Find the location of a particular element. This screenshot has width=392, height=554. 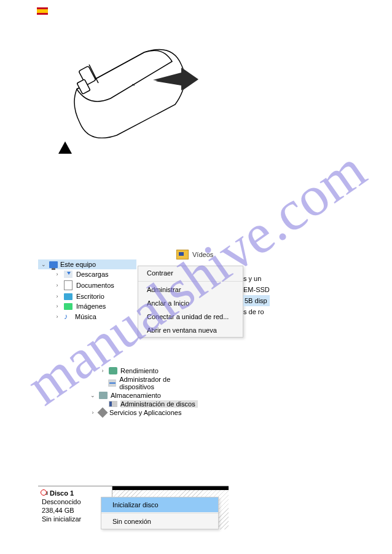

disk-status-unknown: Desconocido is located at coordinates (75, 502).